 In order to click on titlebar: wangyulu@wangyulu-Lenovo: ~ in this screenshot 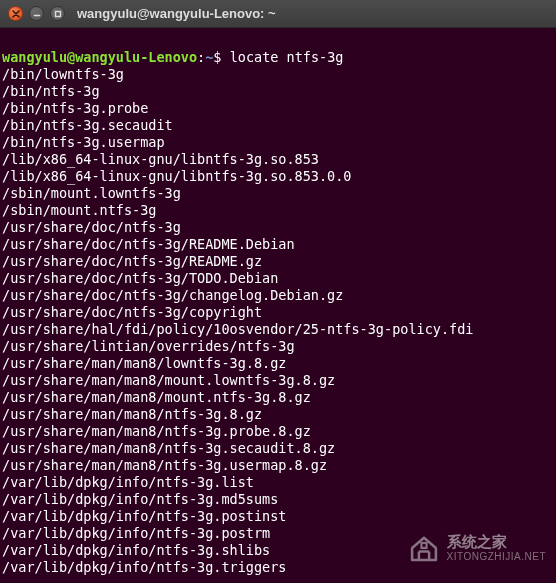, I will do `click(278, 14)`.